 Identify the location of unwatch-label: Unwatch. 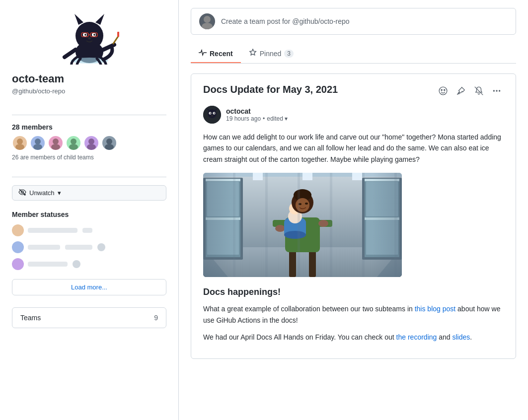
(42, 193).